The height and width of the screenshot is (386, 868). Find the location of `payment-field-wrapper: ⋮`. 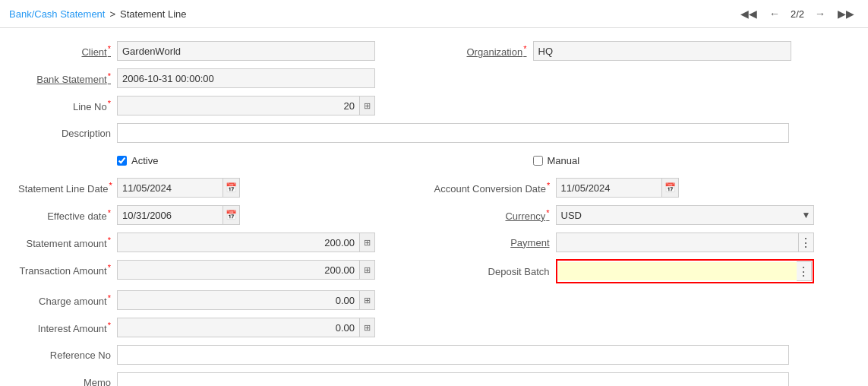

payment-field-wrapper: ⋮ is located at coordinates (685, 242).